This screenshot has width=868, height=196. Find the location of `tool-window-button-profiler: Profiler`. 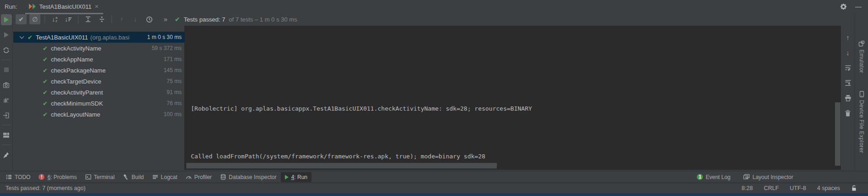

tool-window-button-profiler: Profiler is located at coordinates (199, 177).